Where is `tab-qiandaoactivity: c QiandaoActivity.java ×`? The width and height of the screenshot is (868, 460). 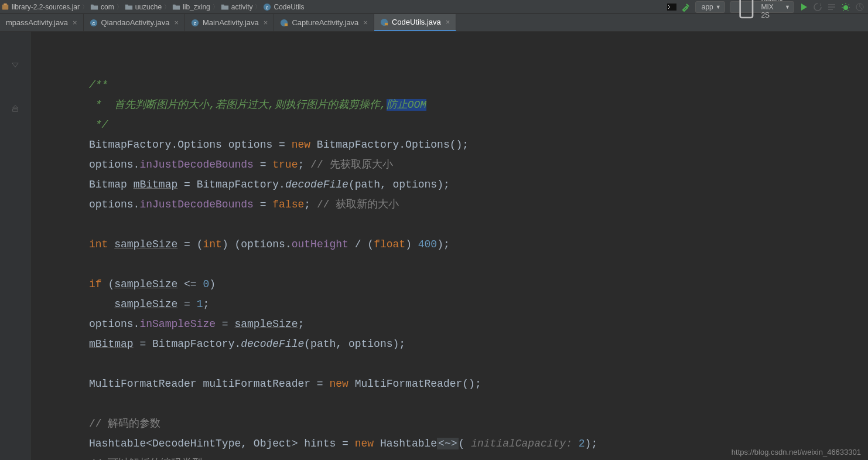 tab-qiandaoactivity: c QiandaoActivity.java × is located at coordinates (135, 22).